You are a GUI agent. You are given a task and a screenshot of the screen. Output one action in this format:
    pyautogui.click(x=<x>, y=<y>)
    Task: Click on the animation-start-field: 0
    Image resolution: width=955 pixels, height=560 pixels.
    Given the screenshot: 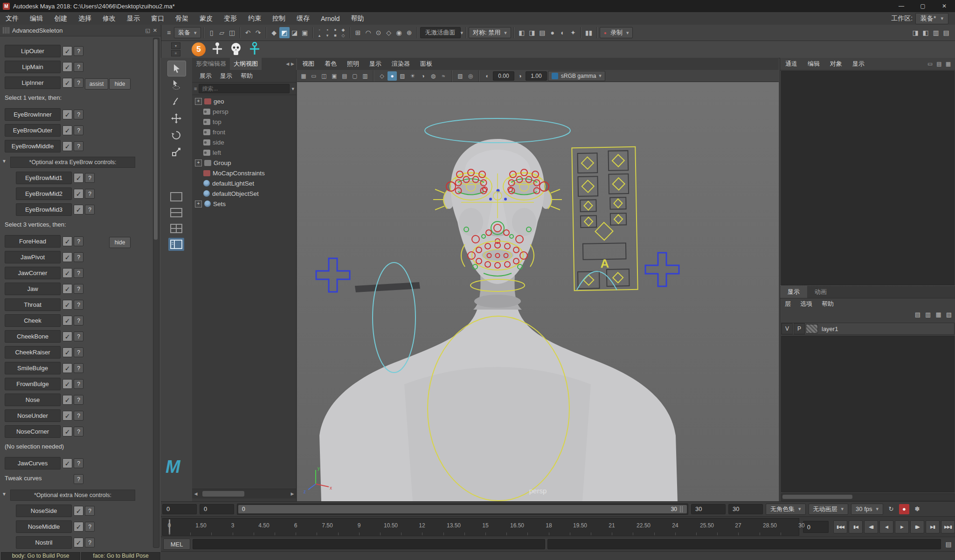 What is the action you would take?
    pyautogui.click(x=180, y=509)
    